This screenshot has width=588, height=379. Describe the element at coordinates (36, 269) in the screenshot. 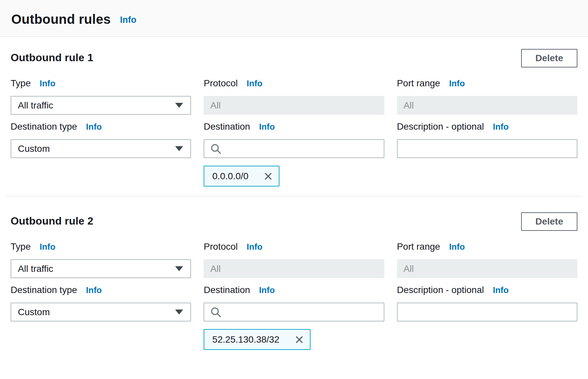

I see `rule-2-type-select-value: All traffic` at that location.